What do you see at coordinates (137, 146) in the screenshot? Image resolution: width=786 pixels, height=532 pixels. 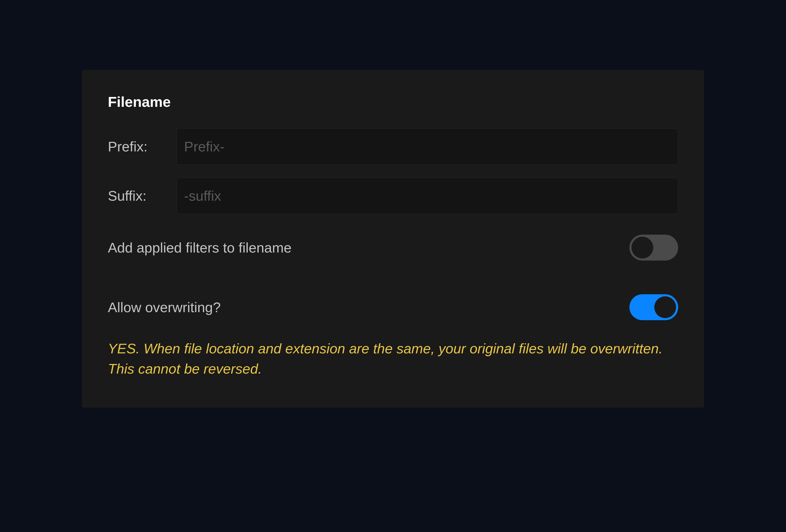 I see `prefix-label: Prefix:` at bounding box center [137, 146].